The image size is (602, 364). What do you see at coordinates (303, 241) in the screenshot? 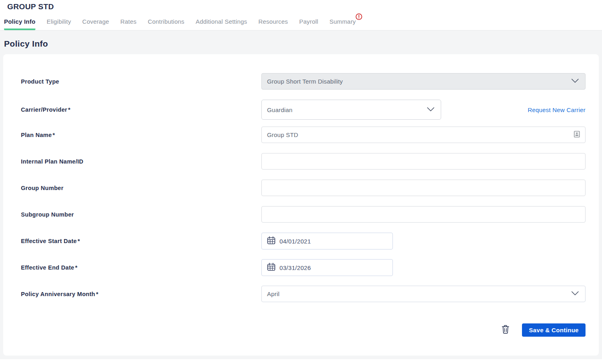
I see `start-date-row: Effective Start Date*` at bounding box center [303, 241].